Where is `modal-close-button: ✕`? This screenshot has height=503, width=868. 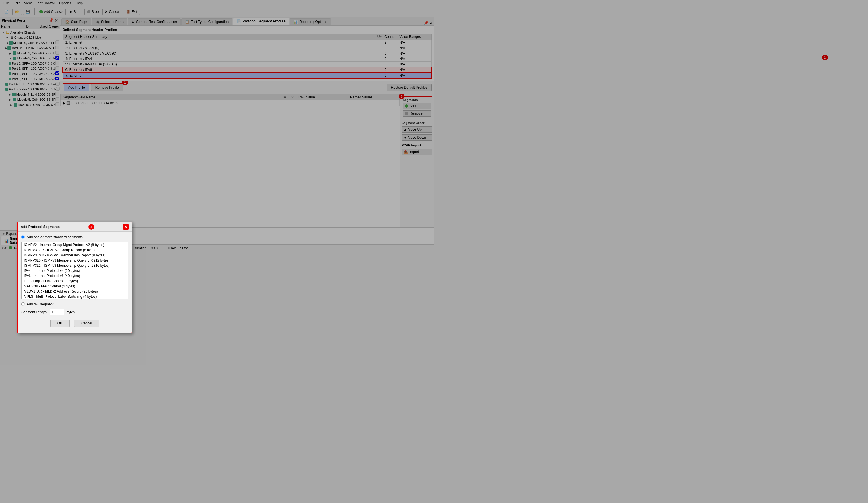 modal-close-button: ✕ is located at coordinates (126, 227).